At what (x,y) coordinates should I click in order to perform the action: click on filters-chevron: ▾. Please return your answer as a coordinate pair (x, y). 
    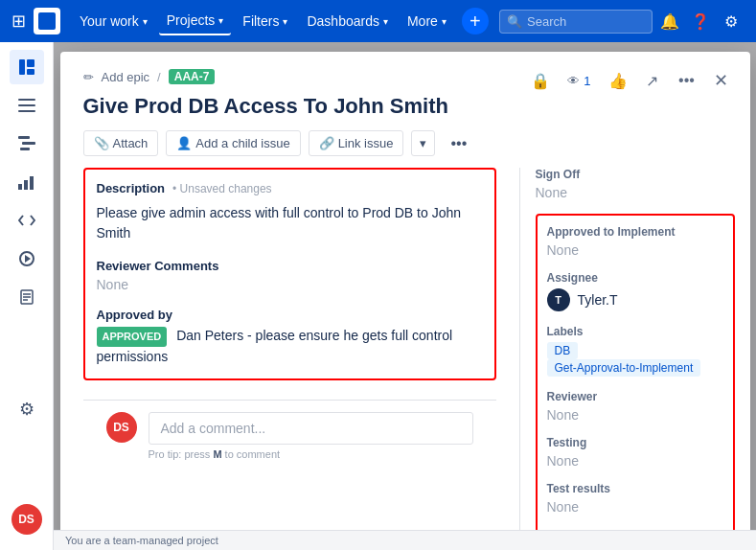
    Looking at the image, I should click on (286, 21).